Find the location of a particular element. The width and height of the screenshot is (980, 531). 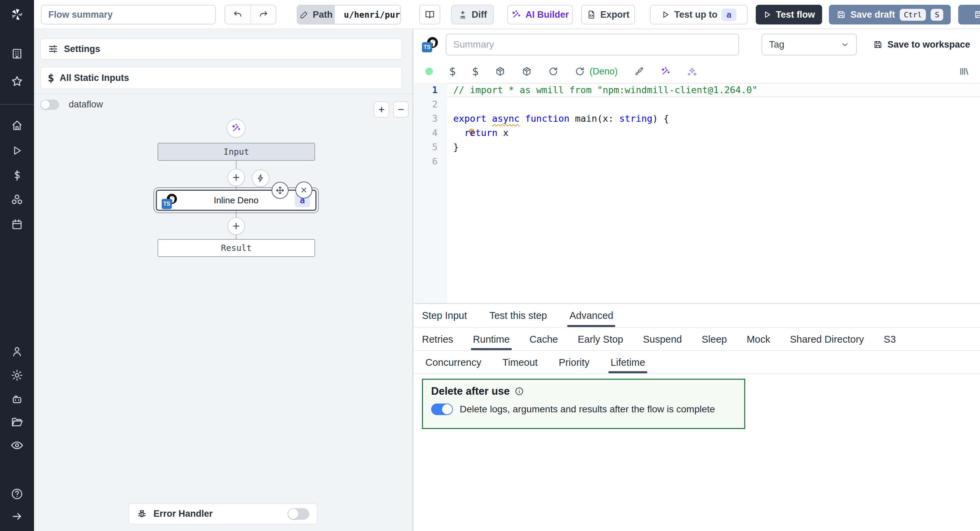

diff-label: Diff is located at coordinates (479, 15).